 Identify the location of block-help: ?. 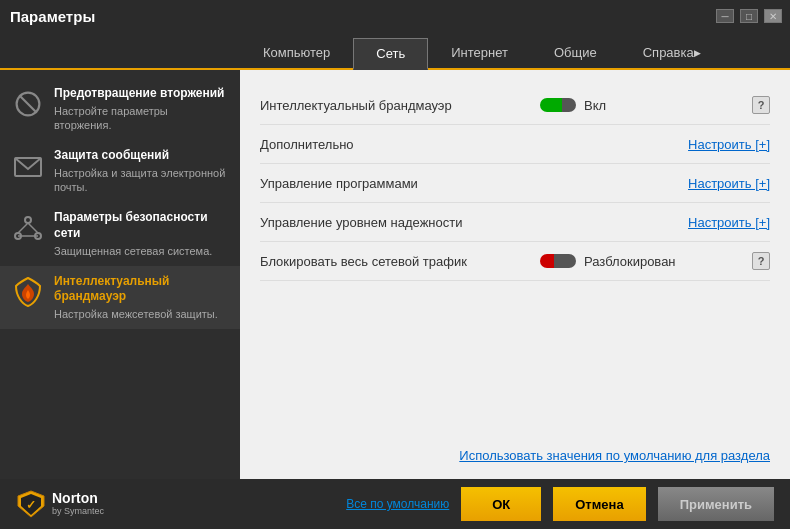
(761, 261).